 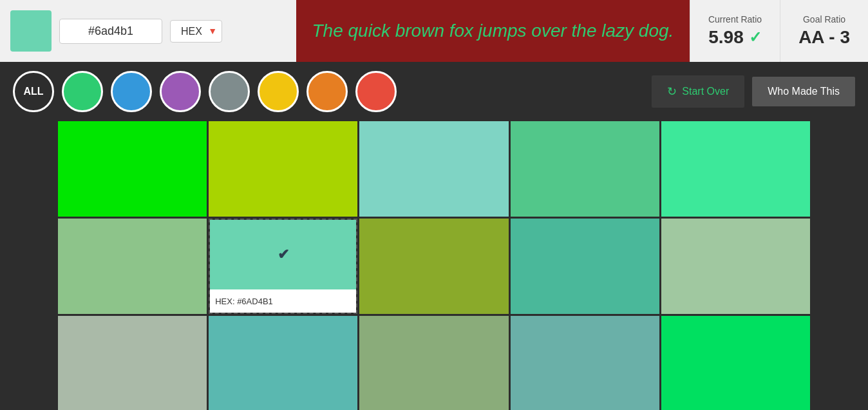 What do you see at coordinates (706, 92) in the screenshot?
I see `start-over-label: Start Over` at bounding box center [706, 92].